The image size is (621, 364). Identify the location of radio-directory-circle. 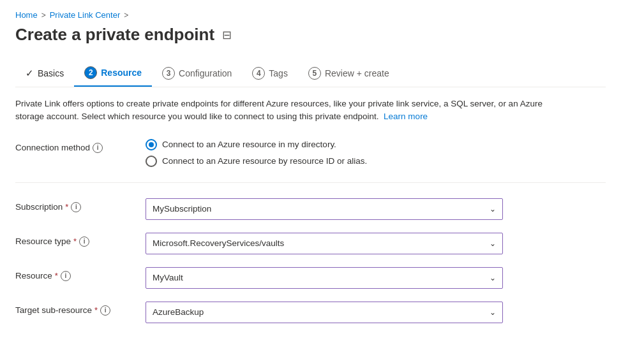
(151, 145).